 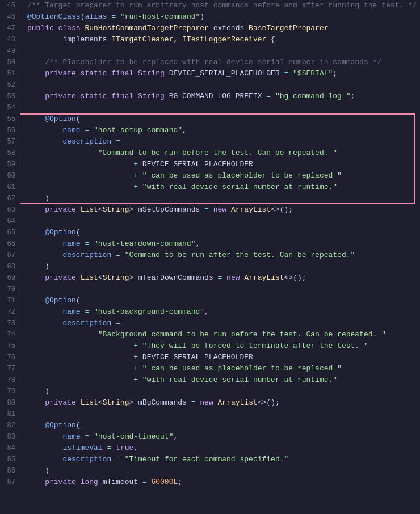 What do you see at coordinates (224, 17) in the screenshot?
I see `code-line: @OptionClass(alias = "run-host-command")` at bounding box center [224, 17].